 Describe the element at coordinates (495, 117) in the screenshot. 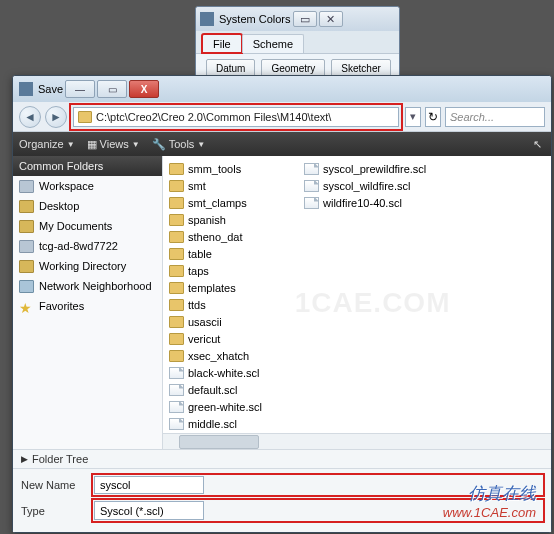

I see `search-input: Search...` at that location.